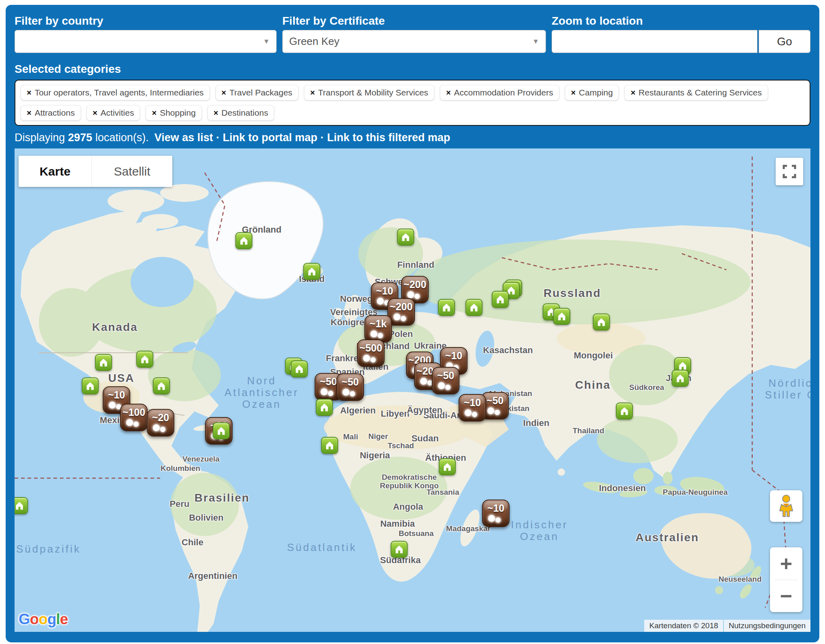  I want to click on cluster-marker: ~100, so click(134, 417).